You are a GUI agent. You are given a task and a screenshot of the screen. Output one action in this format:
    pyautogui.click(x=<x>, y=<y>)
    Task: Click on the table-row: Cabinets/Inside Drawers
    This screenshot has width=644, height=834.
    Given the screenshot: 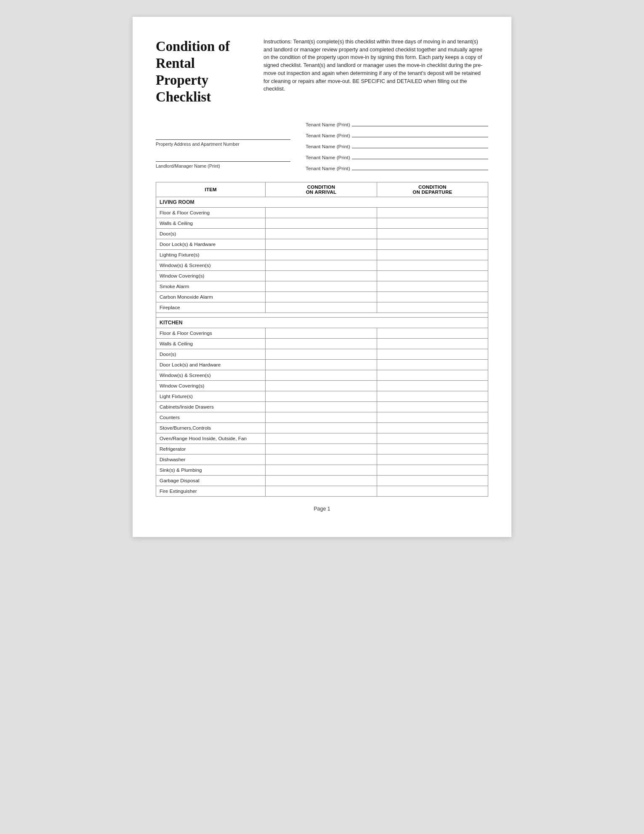 What is the action you would take?
    pyautogui.click(x=322, y=407)
    